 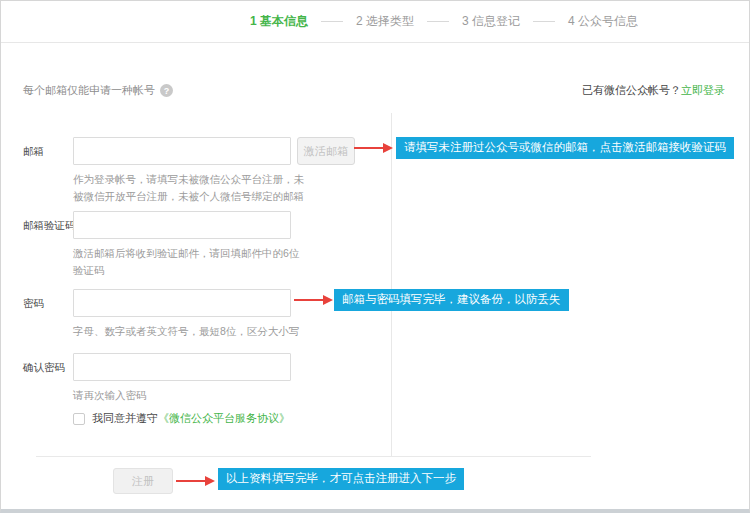 I want to click on agreement-text: 我同意并遵守, so click(x=125, y=418).